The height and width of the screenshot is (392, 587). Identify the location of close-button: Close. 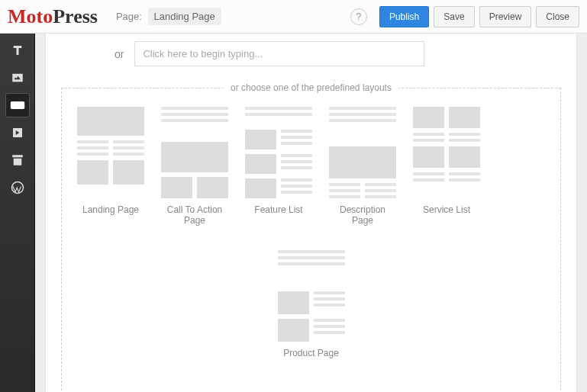
(557, 17).